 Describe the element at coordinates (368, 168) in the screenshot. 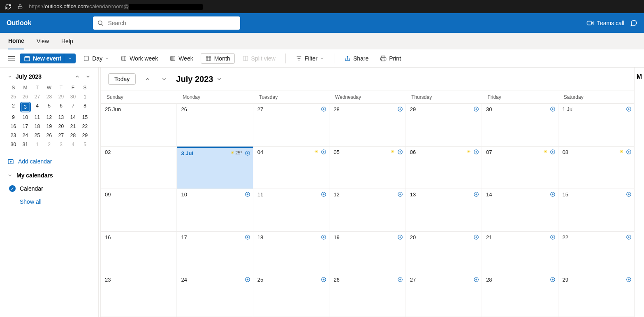

I see `day-cell: 05☀` at that location.